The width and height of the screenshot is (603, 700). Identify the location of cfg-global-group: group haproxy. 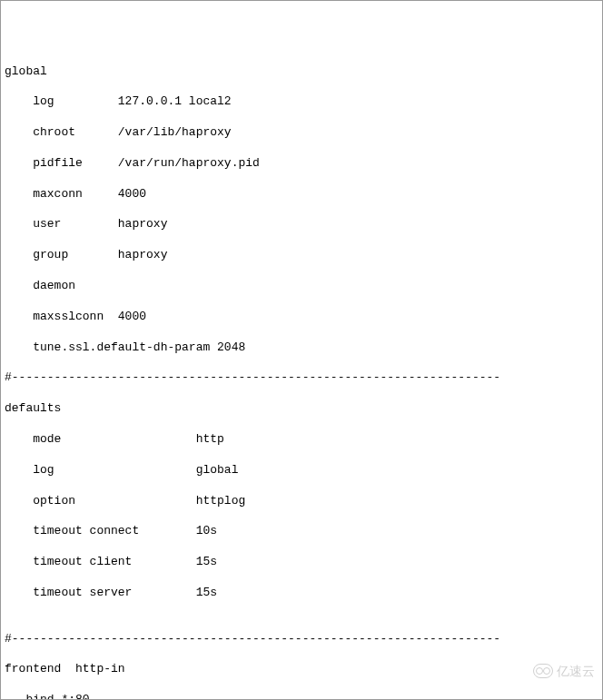
(302, 256).